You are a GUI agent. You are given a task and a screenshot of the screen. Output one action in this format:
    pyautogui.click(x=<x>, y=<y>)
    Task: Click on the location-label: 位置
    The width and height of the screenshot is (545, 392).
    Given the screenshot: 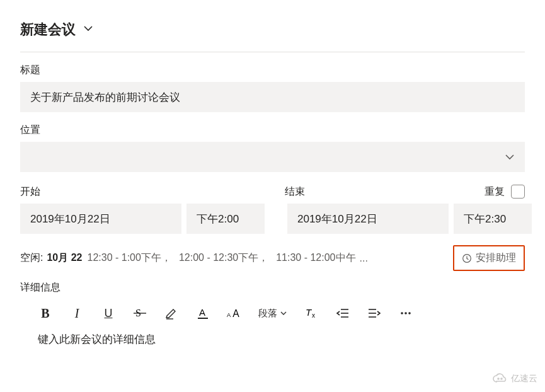 What is the action you would take?
    pyautogui.click(x=272, y=130)
    